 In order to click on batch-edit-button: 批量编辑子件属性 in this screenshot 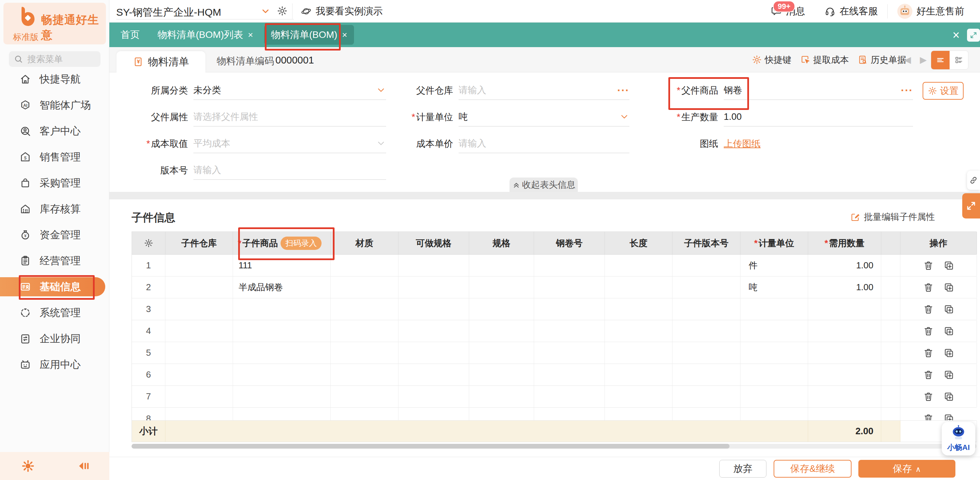, I will do `click(892, 217)`.